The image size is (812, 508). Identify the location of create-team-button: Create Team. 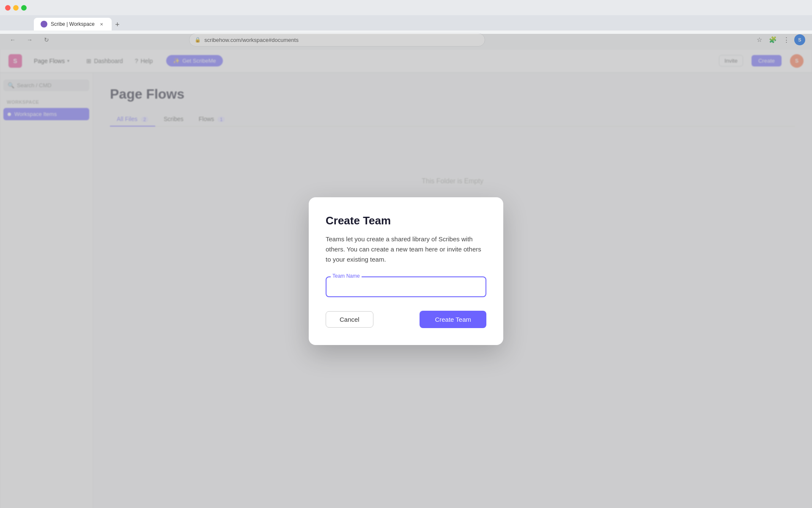
(453, 319).